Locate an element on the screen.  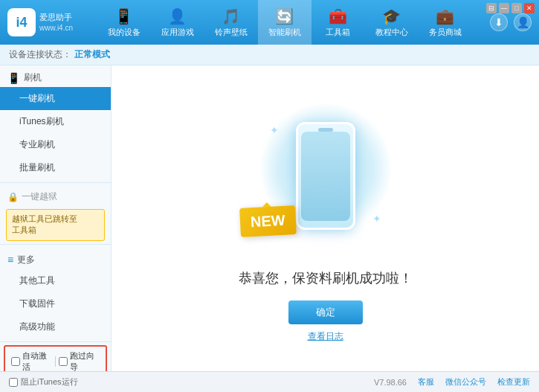
logo-text: 爱思助手 www.i4.cn is located at coordinates (57, 22).